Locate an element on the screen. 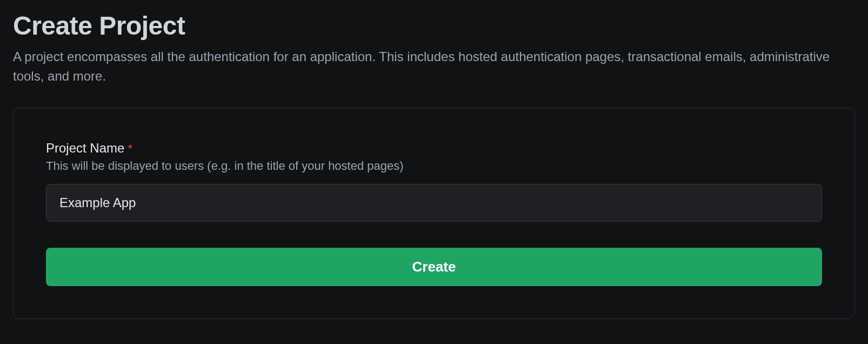  project-name-label-row: Project Name * is located at coordinates (434, 148).